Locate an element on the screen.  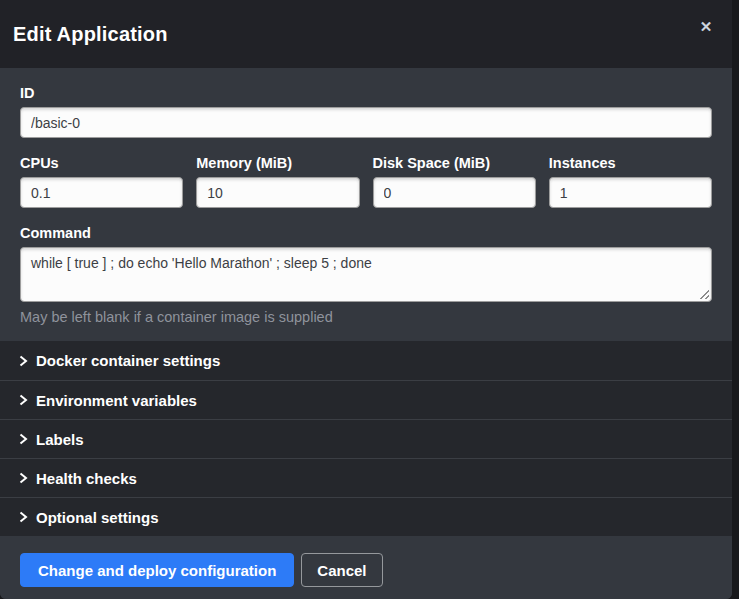
command-input: while [ true ] ; do echo 'Hello Marathon… is located at coordinates (366, 274).